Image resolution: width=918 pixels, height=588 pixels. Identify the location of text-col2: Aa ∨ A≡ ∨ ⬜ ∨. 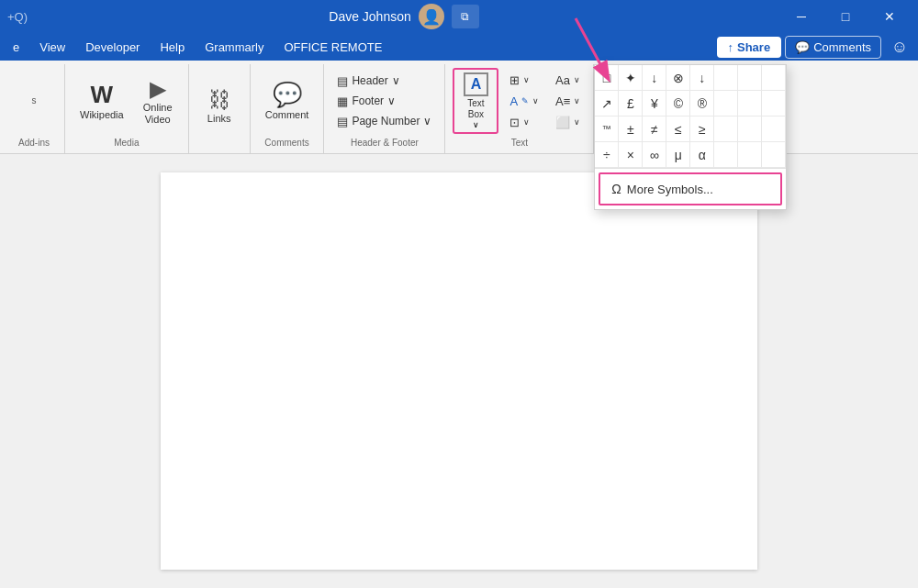
(567, 101).